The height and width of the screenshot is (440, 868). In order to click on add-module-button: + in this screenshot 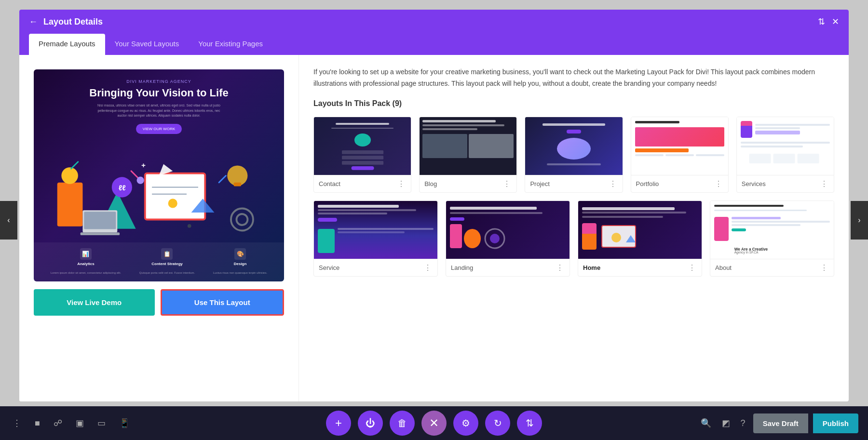, I will do `click(339, 423)`.